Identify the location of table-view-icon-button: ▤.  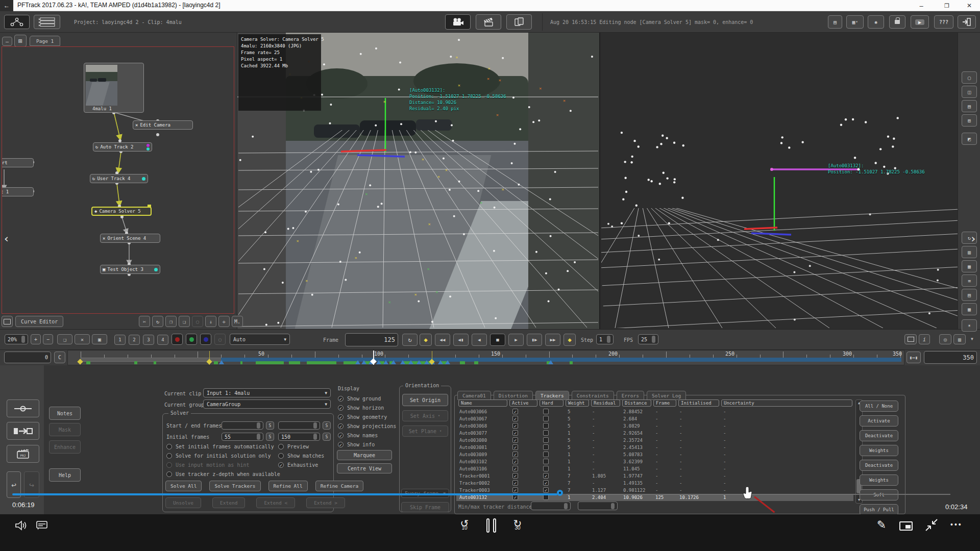
(969, 295).